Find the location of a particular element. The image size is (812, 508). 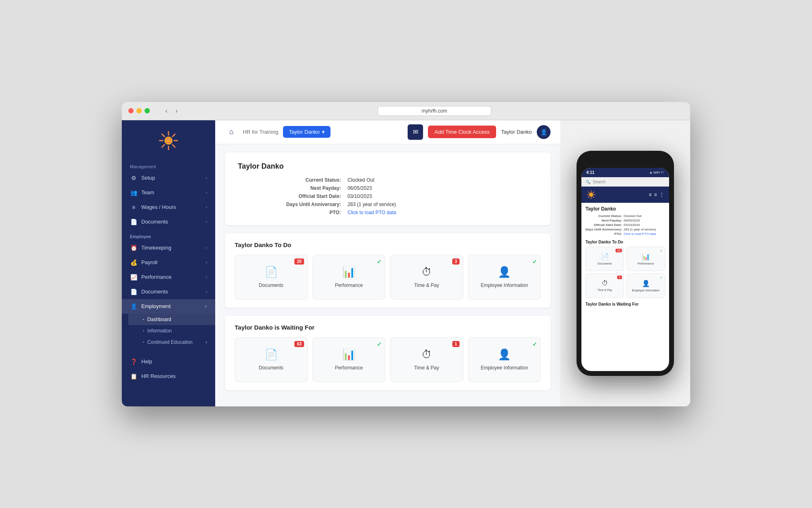

help-icon: ❓ is located at coordinates (134, 362).